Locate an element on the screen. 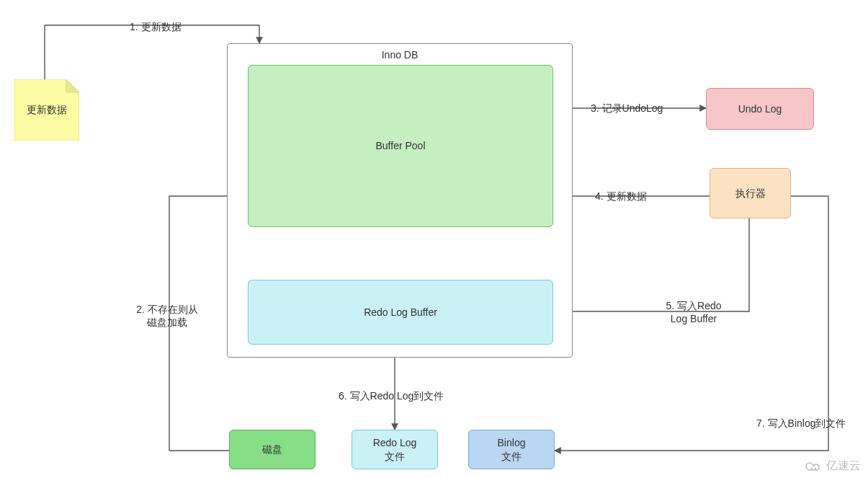 The width and height of the screenshot is (868, 478). disk-label: 磁盘 is located at coordinates (272, 450).